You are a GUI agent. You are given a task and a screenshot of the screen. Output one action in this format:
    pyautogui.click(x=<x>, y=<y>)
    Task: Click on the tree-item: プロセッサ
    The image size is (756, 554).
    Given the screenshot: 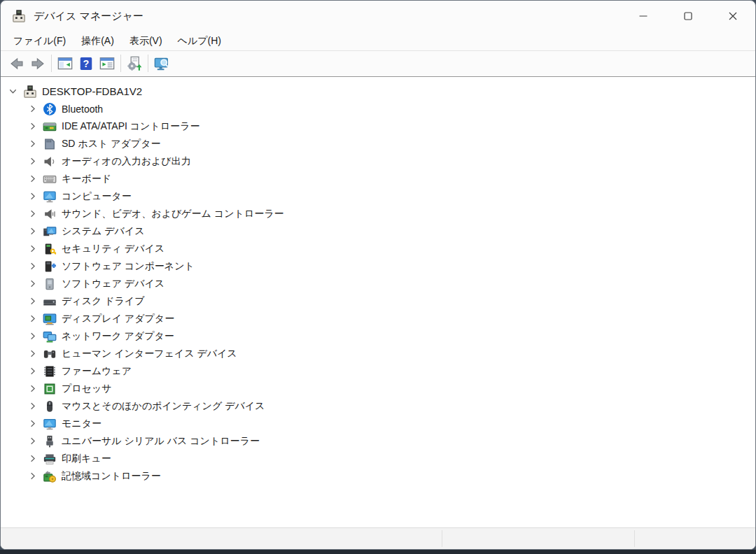 What is the action you would take?
    pyautogui.click(x=378, y=389)
    